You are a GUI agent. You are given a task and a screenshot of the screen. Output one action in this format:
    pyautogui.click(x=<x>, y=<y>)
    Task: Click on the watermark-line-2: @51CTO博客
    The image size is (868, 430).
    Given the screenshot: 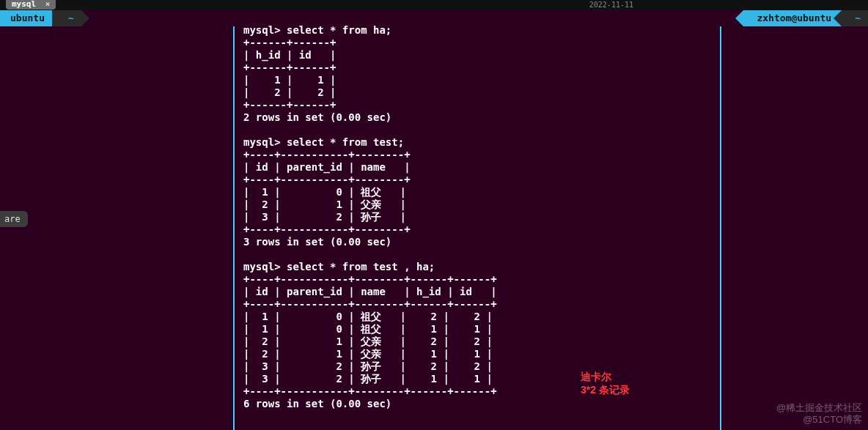 What is the action you would take?
    pyautogui.click(x=820, y=420)
    